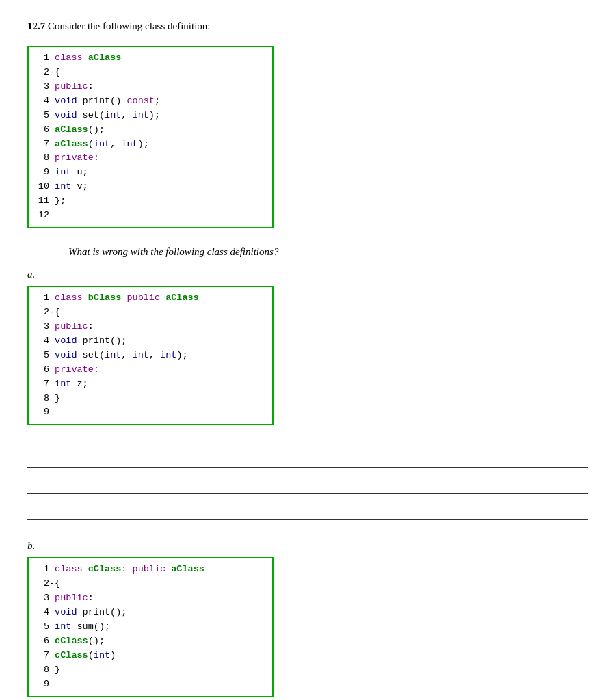 The height and width of the screenshot is (700, 612). Describe the element at coordinates (306, 484) in the screenshot. I see `answer-lines` at that location.